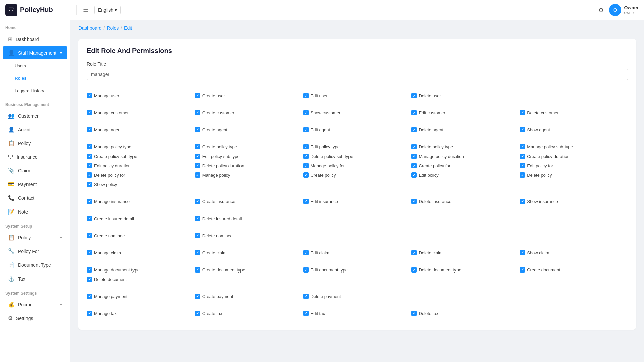 The image size is (644, 362). What do you see at coordinates (198, 175) in the screenshot?
I see `checkbox-manage-policy` at bounding box center [198, 175].